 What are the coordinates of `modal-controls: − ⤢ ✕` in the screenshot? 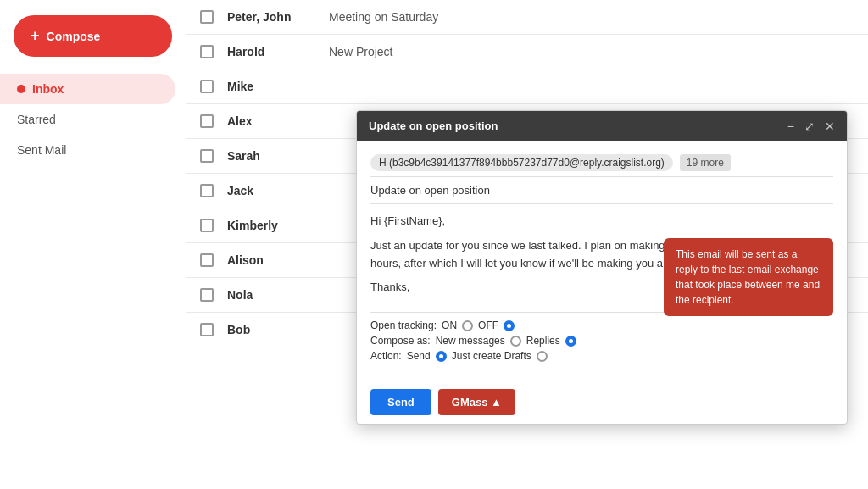 It's located at (811, 126).